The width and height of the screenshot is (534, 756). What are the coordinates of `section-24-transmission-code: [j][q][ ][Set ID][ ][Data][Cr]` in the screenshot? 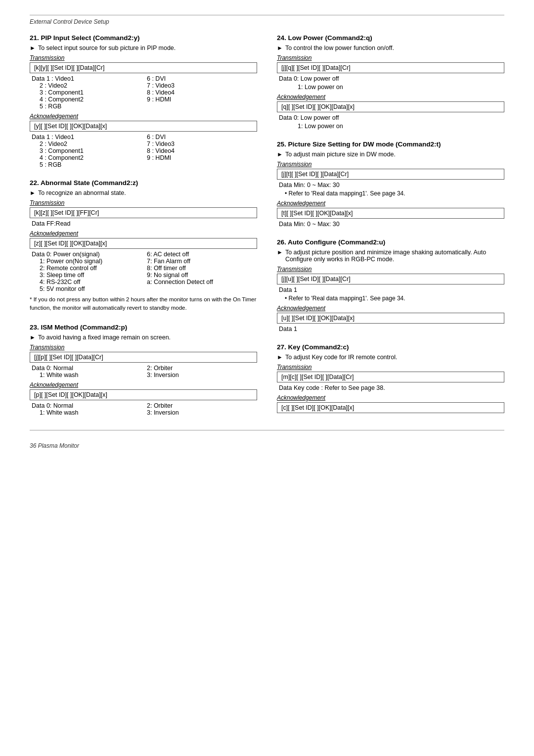 It's located at (391, 68).